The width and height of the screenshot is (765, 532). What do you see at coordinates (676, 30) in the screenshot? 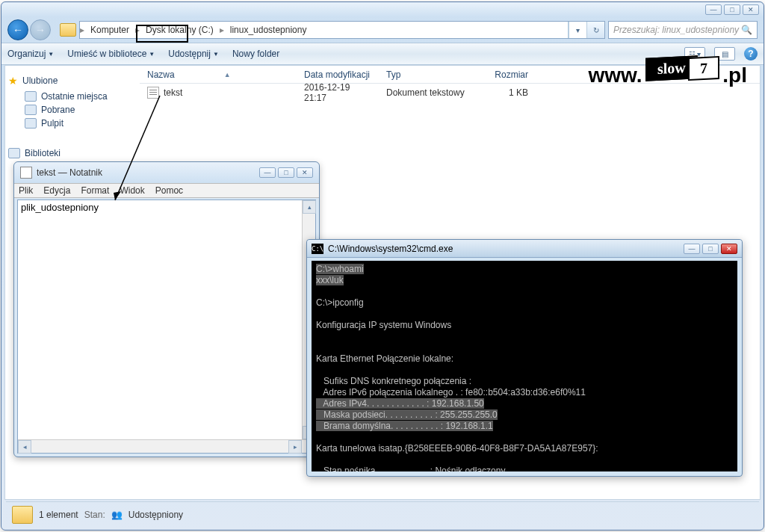
I see `search-placeholder: Przeszukaj: linux_udostepniony` at bounding box center [676, 30].